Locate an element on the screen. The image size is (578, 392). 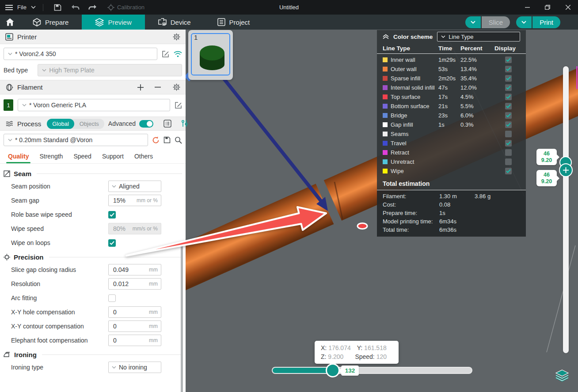
plate-thumbnail: 1 is located at coordinates (210, 55).